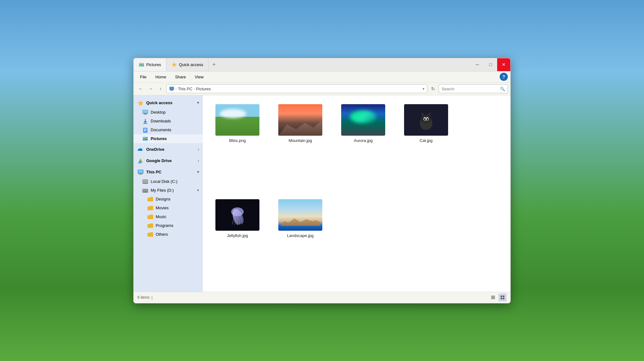  What do you see at coordinates (145, 139) in the screenshot?
I see `pictures-sidebar-icon` at bounding box center [145, 139].